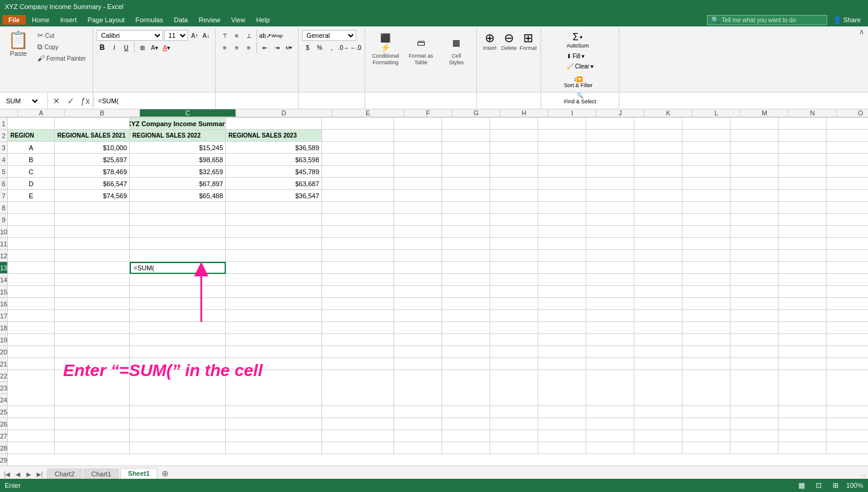  I want to click on cell-c5: $32,659, so click(178, 172).